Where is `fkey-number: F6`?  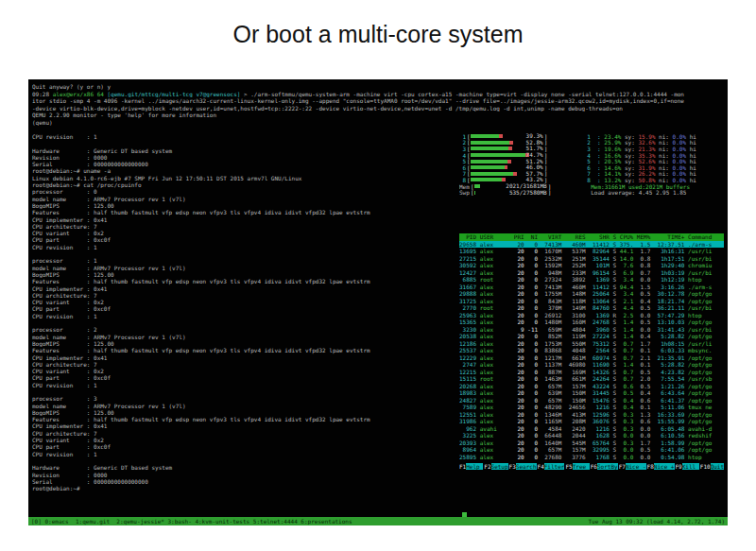
fkey-number: F6 is located at coordinates (593, 467).